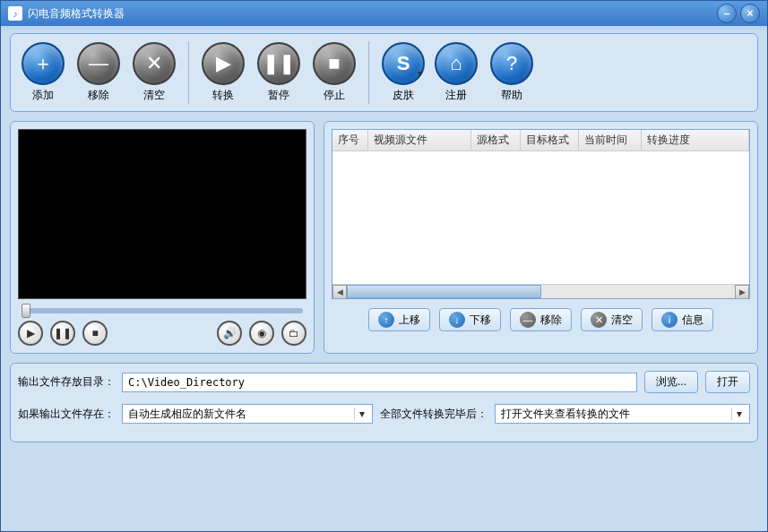 This screenshot has height=532, width=768. Describe the element at coordinates (43, 73) in the screenshot. I see `add-button: ＋ 添加` at that location.